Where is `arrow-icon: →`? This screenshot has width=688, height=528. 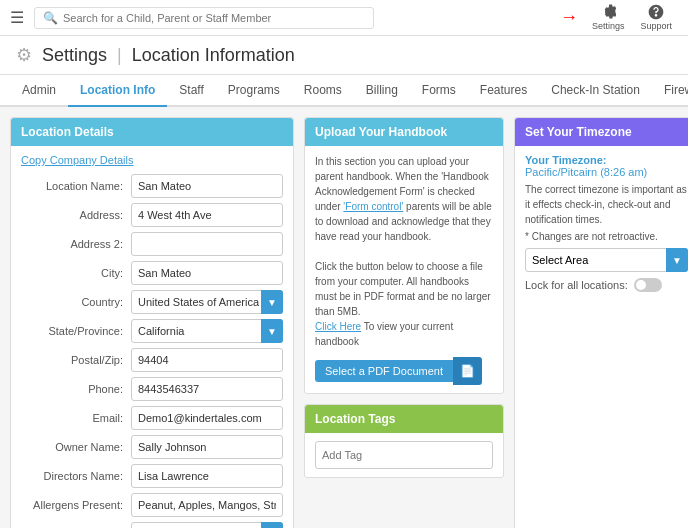
arrow-icon: → is located at coordinates (569, 18).